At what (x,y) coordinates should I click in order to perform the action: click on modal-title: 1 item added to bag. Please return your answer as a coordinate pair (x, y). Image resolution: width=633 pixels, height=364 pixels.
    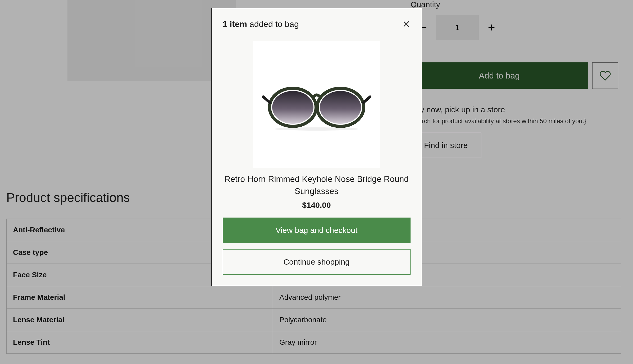
    Looking at the image, I should click on (261, 24).